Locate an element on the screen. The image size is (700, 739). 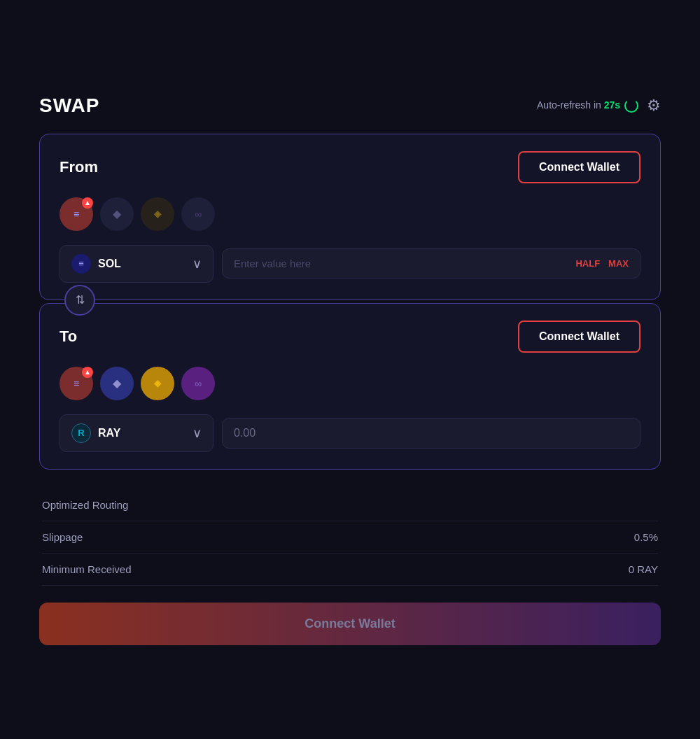
to-value-input: 0.00 is located at coordinates (431, 433).